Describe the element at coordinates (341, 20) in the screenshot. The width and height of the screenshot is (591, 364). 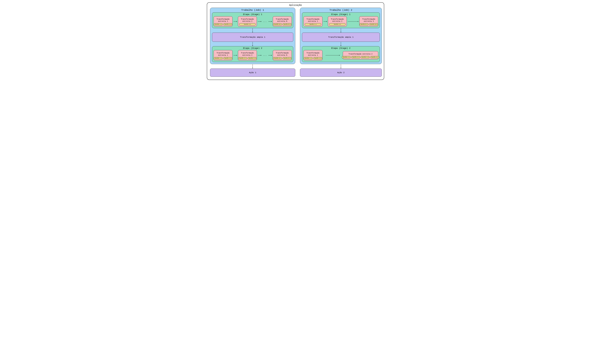
I see `job-2-stage-1: Etapa (Stage) 1 Transformação estreita 1…` at that location.